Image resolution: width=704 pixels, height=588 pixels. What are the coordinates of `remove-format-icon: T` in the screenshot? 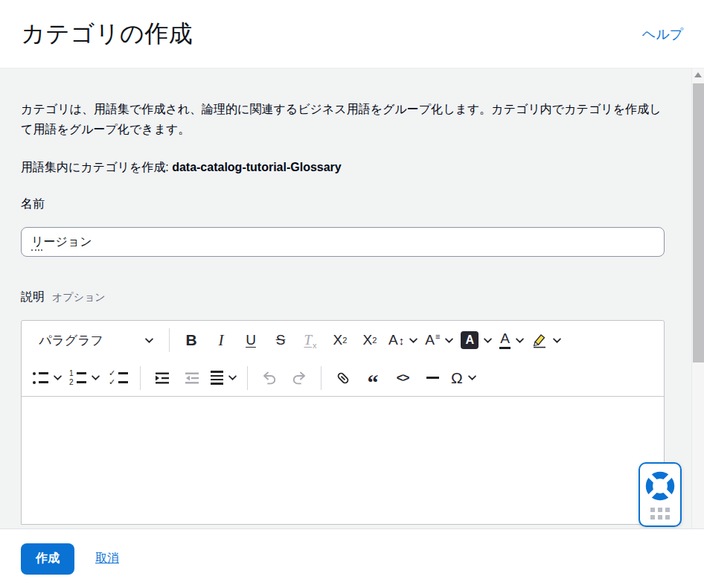 It's located at (308, 340).